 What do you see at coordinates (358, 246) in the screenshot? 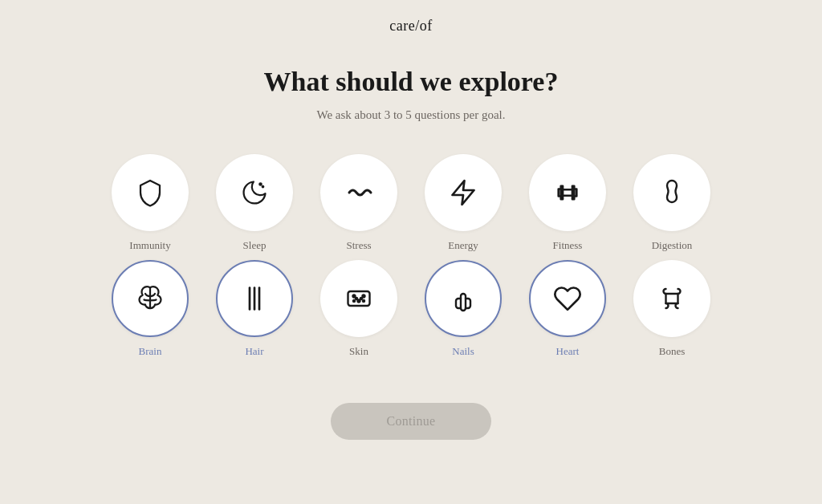
I see `card-label-stress: Stress` at bounding box center [358, 246].